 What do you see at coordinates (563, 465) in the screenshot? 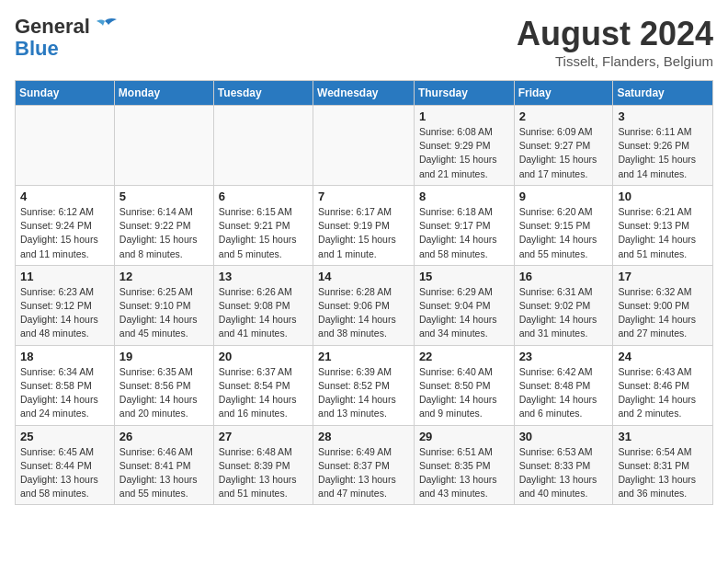
I see `calendar-cell: 30Sunrise: 6:53 AM Sunset: 8:33 PM Dayli…` at bounding box center [563, 465].